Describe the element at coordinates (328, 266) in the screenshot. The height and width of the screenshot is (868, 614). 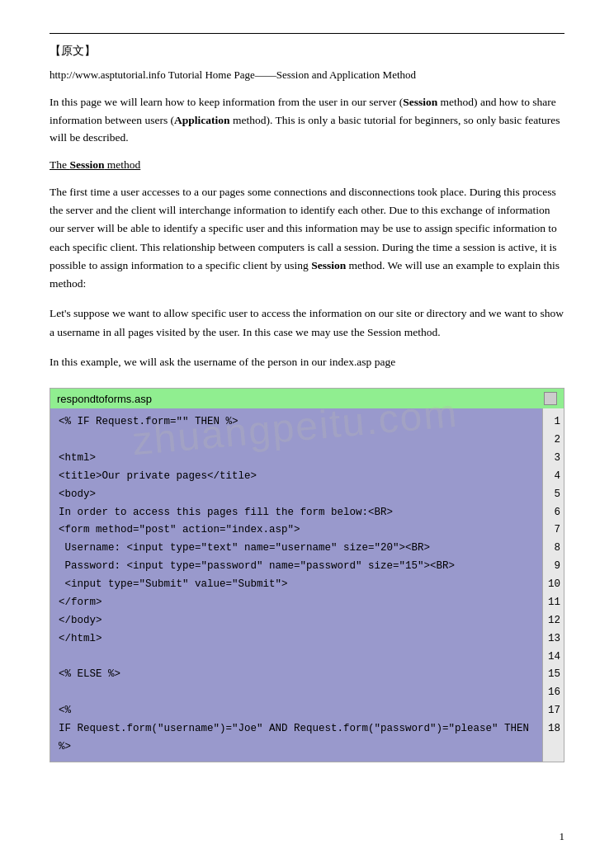
I see `session-bold-2: Session` at that location.